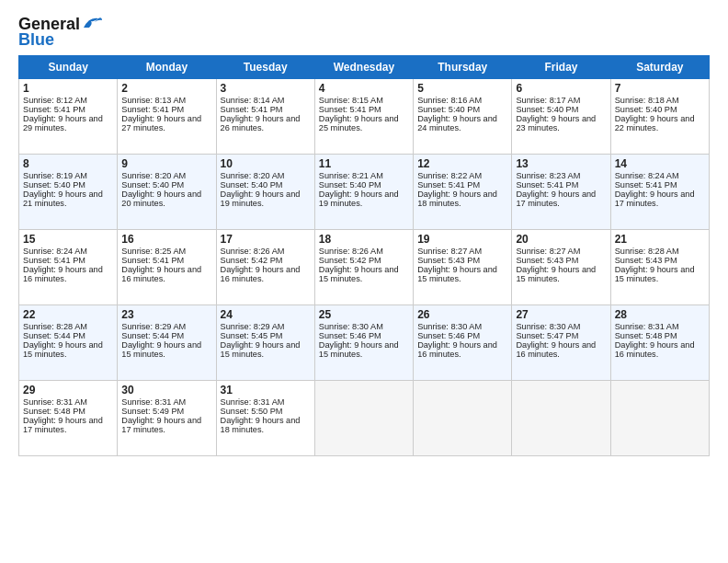 The image size is (728, 563). I want to click on day-number: 14, so click(660, 164).